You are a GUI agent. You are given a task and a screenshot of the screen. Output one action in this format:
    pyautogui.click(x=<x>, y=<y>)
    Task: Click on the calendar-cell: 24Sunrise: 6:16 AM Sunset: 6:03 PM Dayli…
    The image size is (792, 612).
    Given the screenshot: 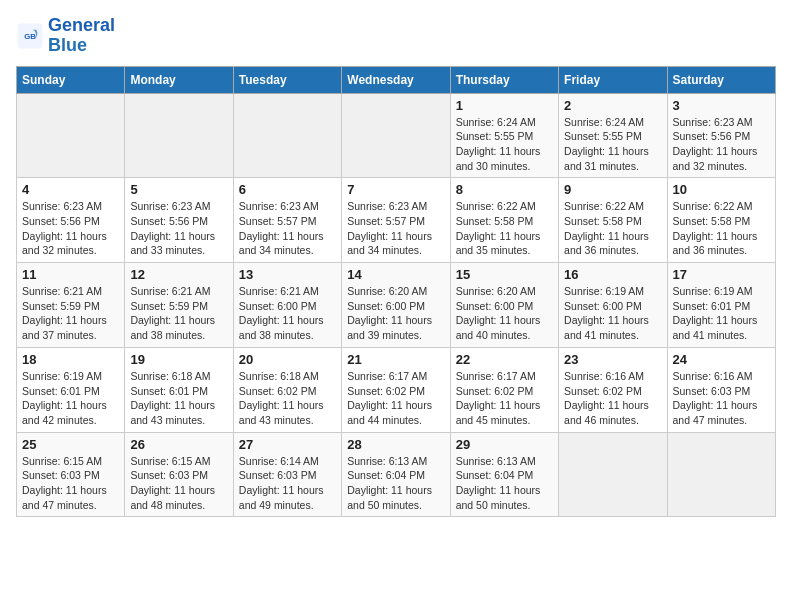 What is the action you would take?
    pyautogui.click(x=721, y=390)
    